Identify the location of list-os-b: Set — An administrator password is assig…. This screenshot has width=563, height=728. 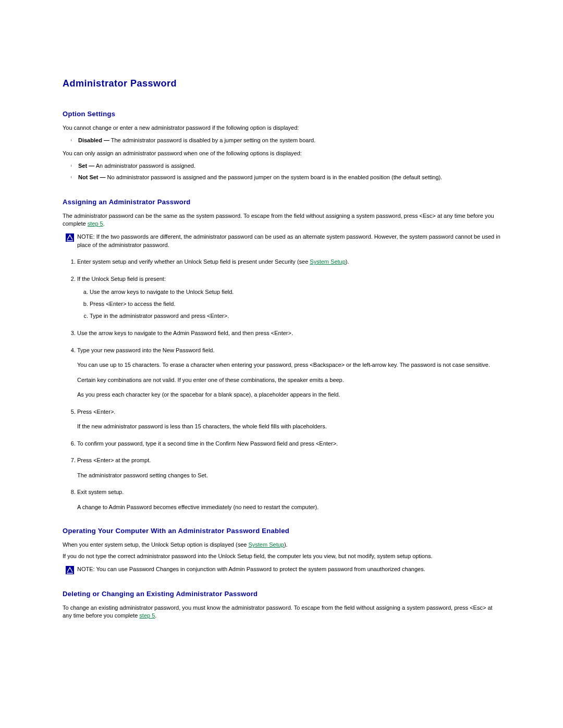
(282, 172).